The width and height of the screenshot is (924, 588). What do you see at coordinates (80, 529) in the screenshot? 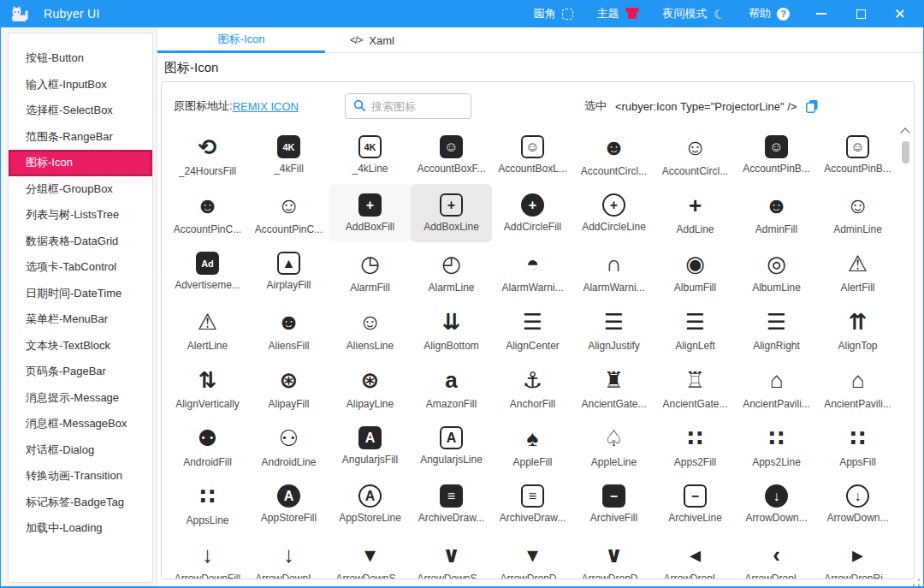
I see `sidebar-item-loading: 加载中-Loading` at bounding box center [80, 529].